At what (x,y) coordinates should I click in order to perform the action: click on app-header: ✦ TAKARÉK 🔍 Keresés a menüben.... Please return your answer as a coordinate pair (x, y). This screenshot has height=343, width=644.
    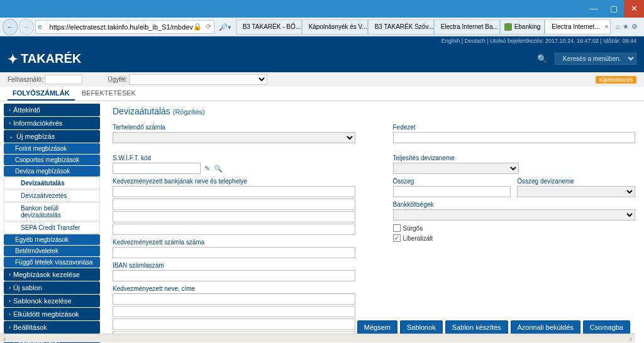
    Looking at the image, I should click on (322, 59).